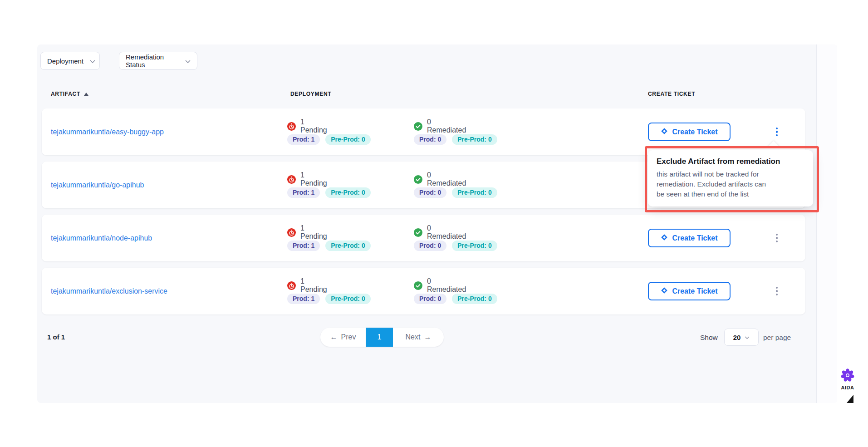 This screenshot has width=868, height=447. I want to click on aida-flower-icon, so click(848, 375).